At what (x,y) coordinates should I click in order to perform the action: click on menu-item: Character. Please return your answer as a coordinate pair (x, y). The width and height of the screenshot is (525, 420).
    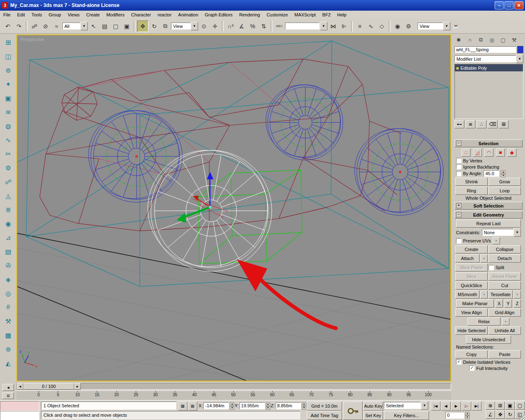
    Looking at the image, I should click on (141, 15).